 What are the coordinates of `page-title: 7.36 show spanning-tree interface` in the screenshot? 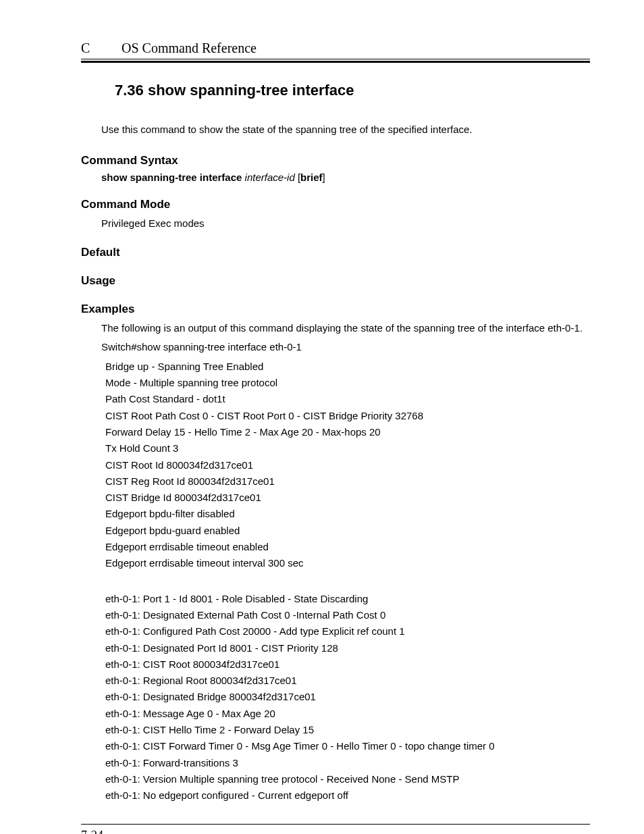 It's located at (352, 90).